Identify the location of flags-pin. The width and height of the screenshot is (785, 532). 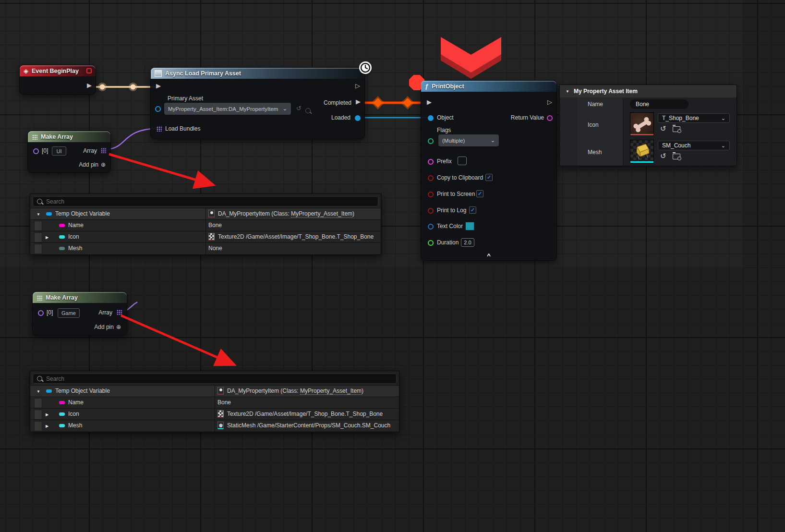
(431, 141).